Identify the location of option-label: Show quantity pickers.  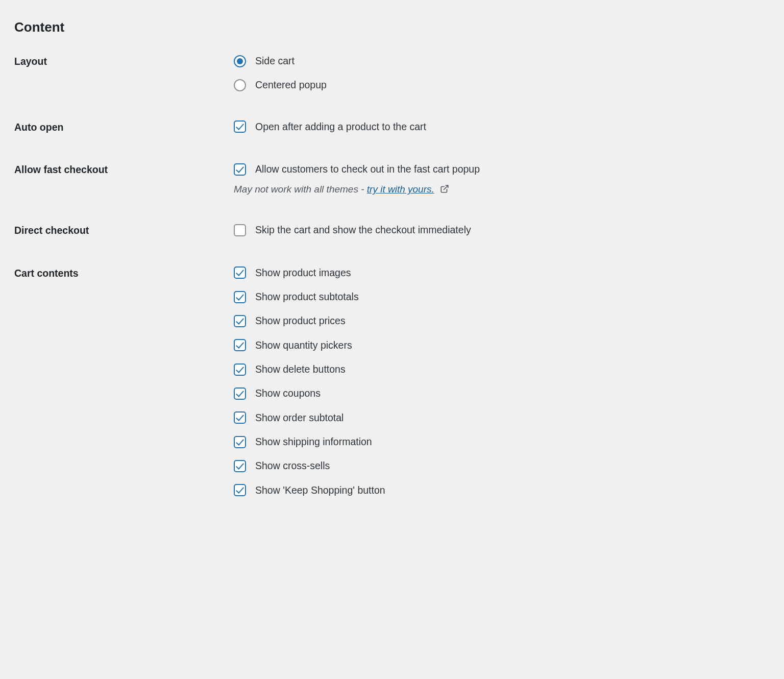
(304, 345).